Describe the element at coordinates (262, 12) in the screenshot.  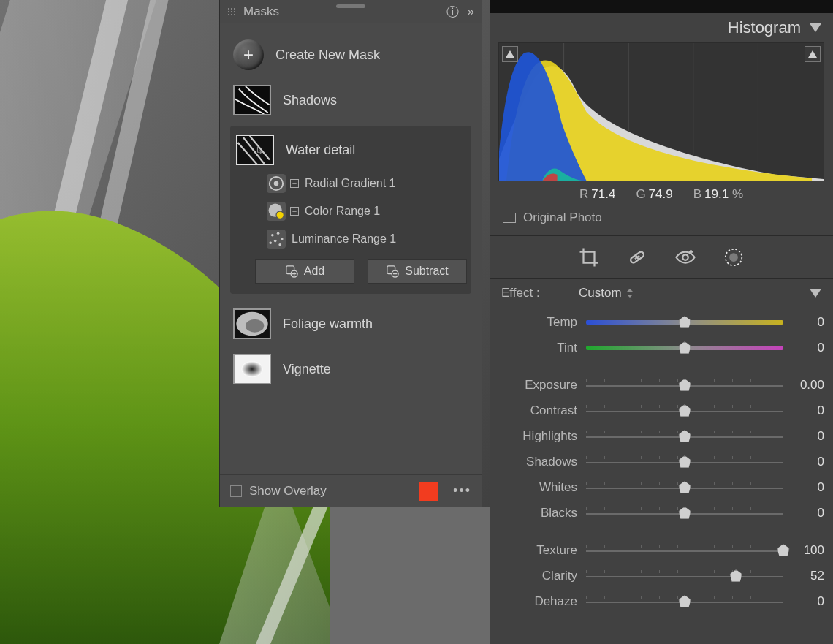
I see `masks-panel-title: Masks` at that location.